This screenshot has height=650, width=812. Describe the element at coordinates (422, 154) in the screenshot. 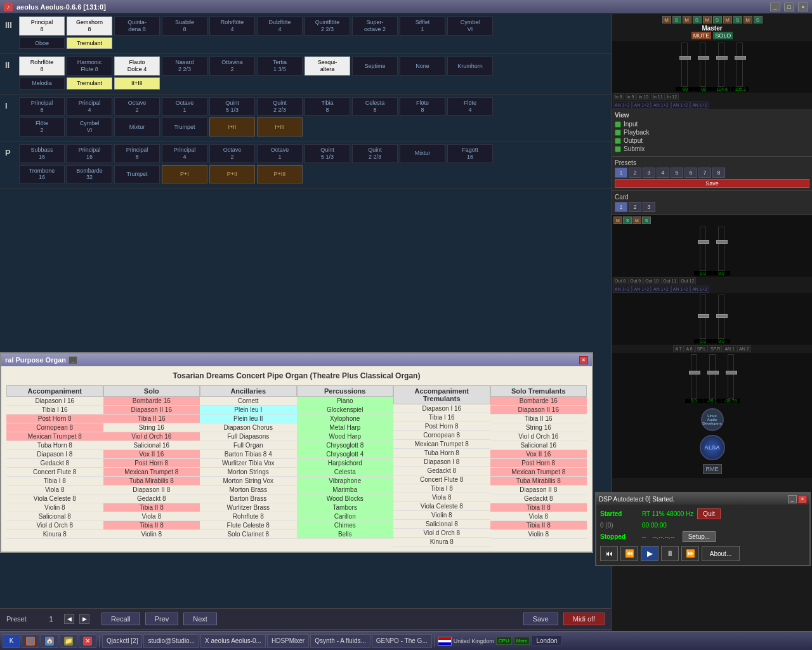

I see `stop-mixtur-P: Mixtur` at that location.